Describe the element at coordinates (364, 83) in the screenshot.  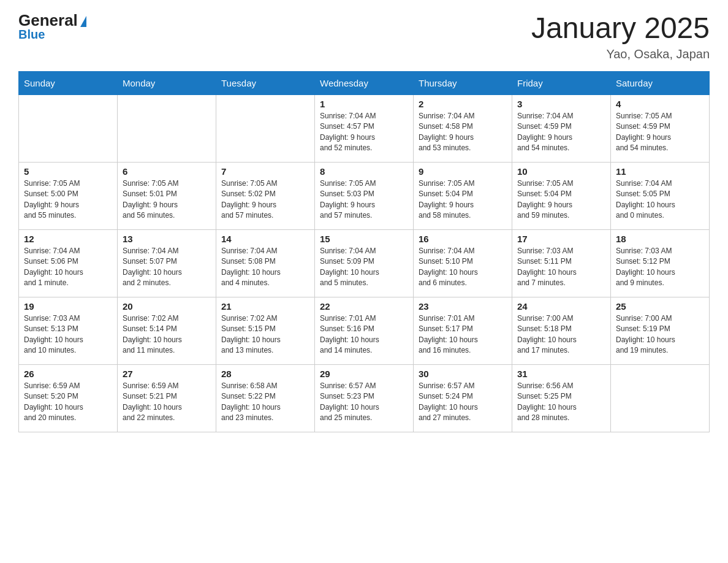
I see `calendar-header-row: SundayMondayTuesdayWednesdayThursdayFrid…` at that location.